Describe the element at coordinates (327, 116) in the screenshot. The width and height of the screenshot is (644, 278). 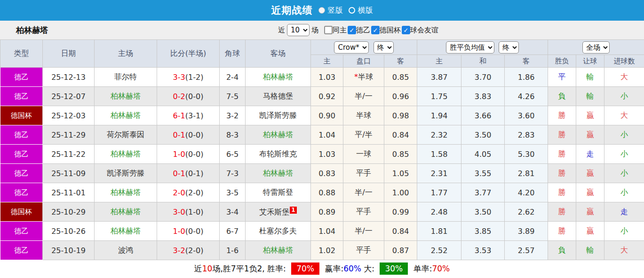
I see `crown-home-odds: 0.90` at that location.